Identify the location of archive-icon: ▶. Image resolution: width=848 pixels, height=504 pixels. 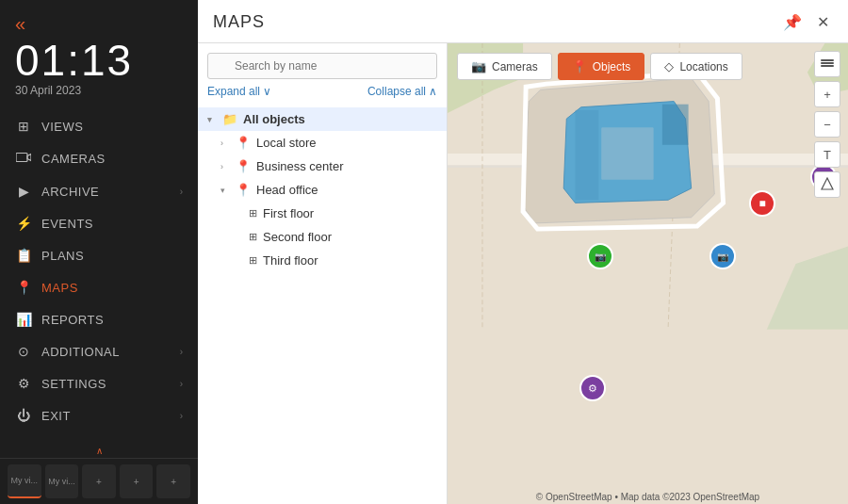
(24, 191).